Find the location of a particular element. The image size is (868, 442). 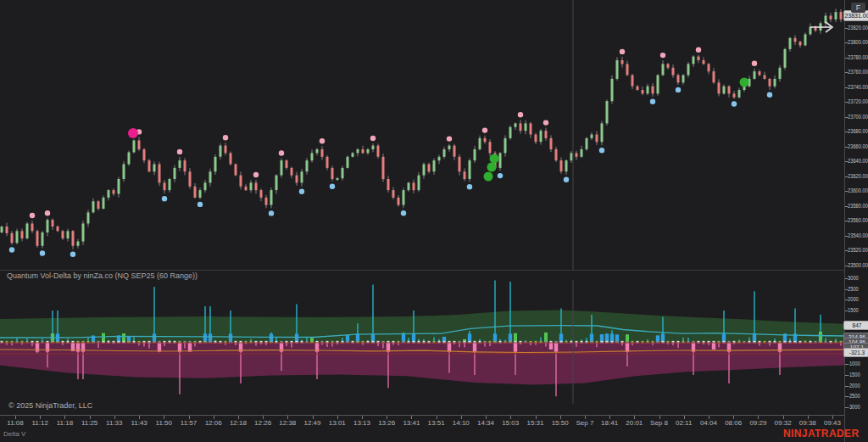

time-label: 18:41 is located at coordinates (609, 422).